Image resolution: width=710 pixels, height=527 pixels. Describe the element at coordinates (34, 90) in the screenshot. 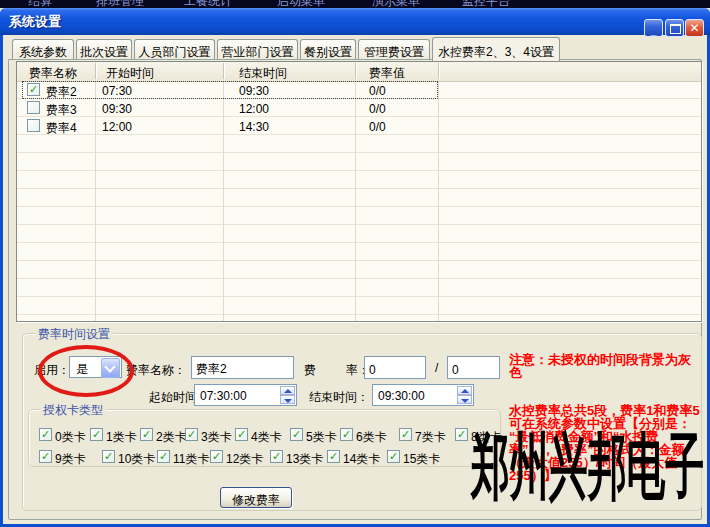

I see `row-checkbox: ✓` at that location.